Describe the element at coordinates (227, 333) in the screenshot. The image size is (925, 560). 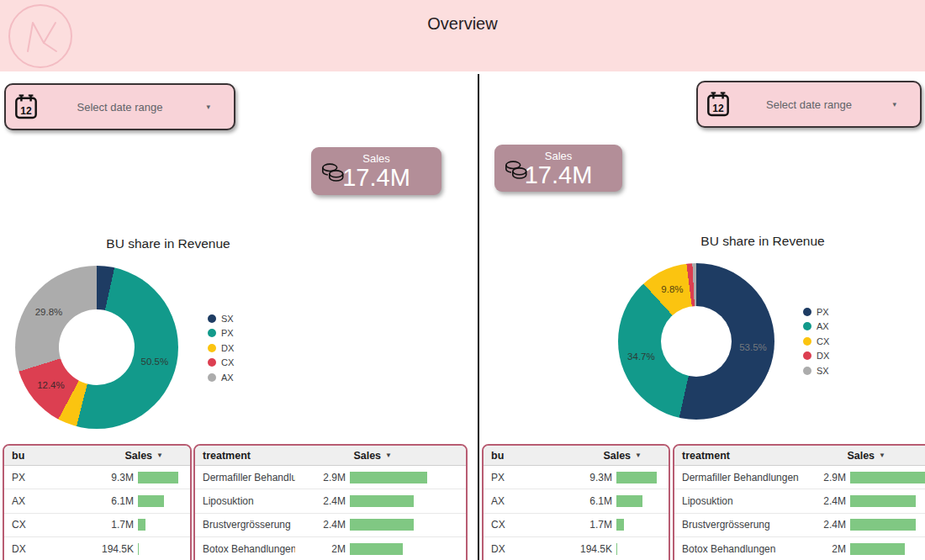
I see `legend-label: PX` at that location.